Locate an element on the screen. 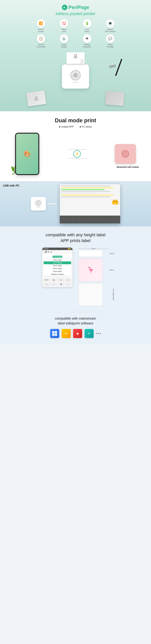 This screenshot has height=644, width=151. printer-body: PeriPage is located at coordinates (75, 76).